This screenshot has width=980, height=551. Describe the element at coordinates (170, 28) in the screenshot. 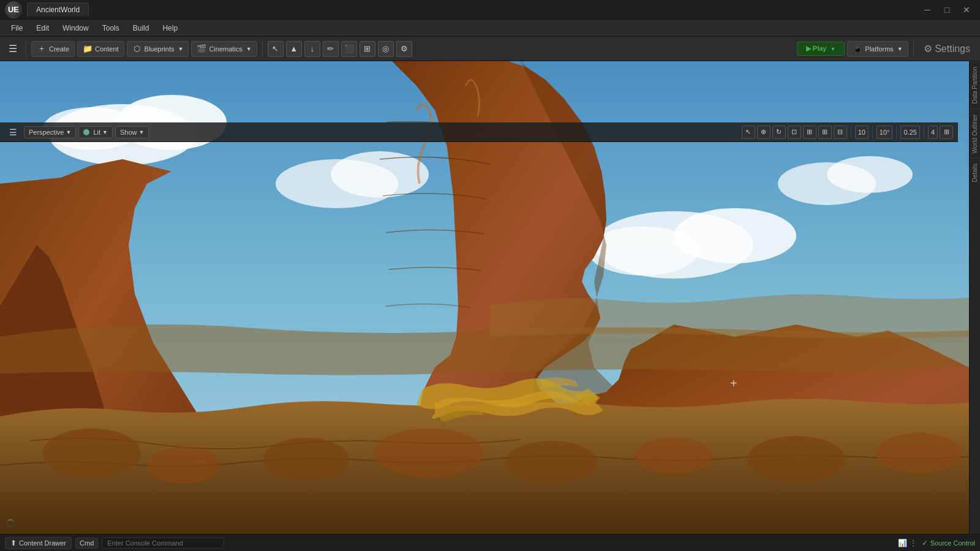

I see `menu-help: Help` at that location.